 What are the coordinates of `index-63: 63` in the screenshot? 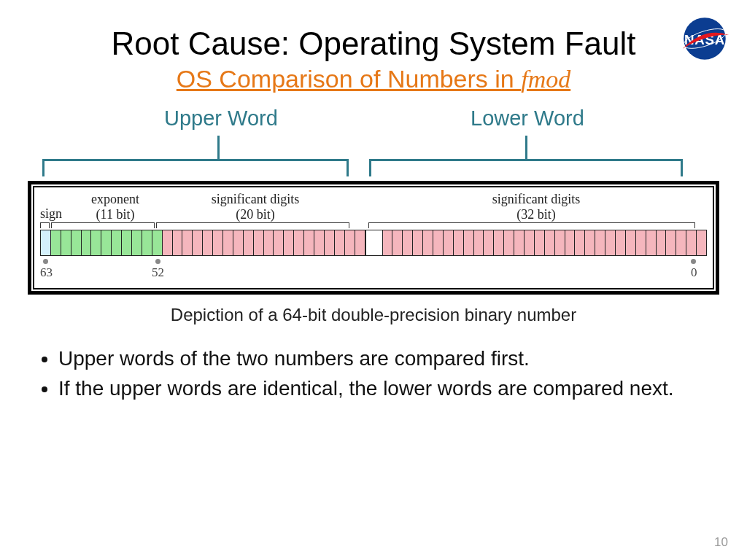 It's located at (47, 273).